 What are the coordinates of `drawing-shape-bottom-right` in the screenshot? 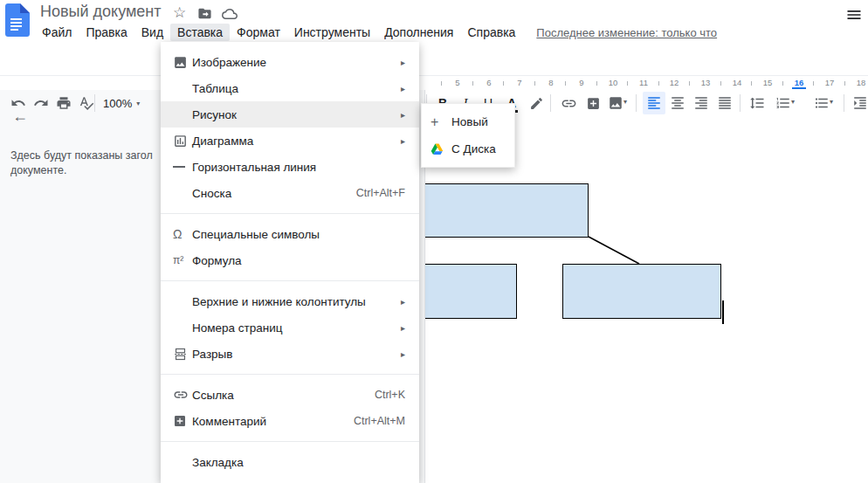 It's located at (642, 292).